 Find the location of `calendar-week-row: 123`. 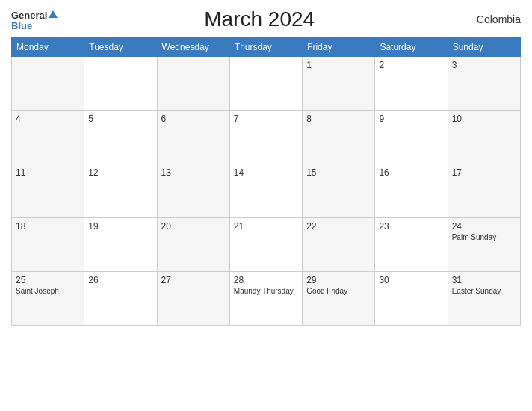

calendar-week-row: 123 is located at coordinates (266, 84).